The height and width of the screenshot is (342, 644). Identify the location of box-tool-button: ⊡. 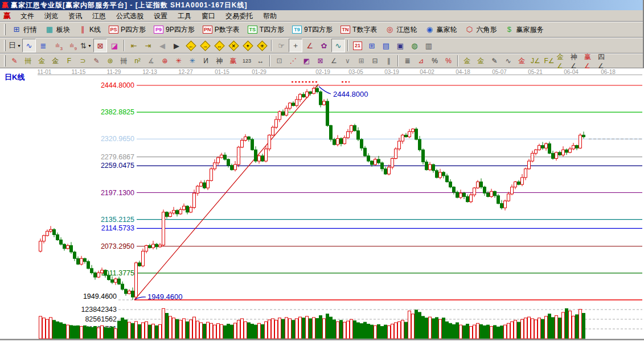
(279, 61).